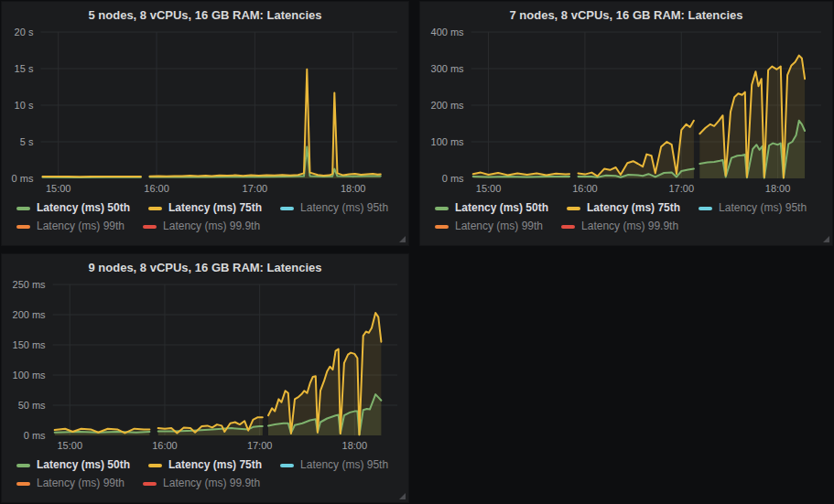 The height and width of the screenshot is (504, 834). Describe the element at coordinates (219, 105) in the screenshot. I see `gridlines` at that location.